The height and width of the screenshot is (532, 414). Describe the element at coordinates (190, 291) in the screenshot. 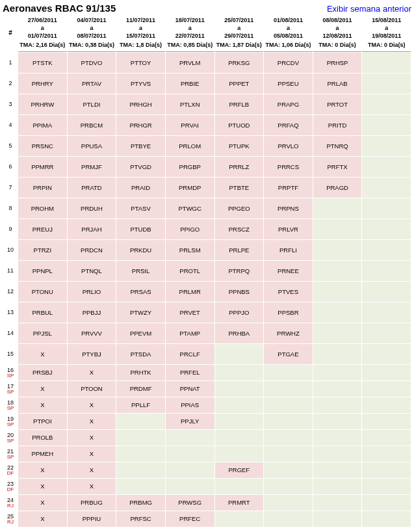

I see `aircraft-cell: PRLMR` at that location.